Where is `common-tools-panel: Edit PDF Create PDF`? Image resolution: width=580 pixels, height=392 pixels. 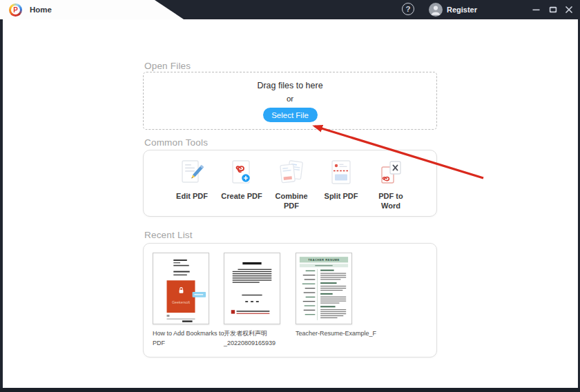
common-tools-panel: Edit PDF Create PDF is located at coordinates (290, 184).